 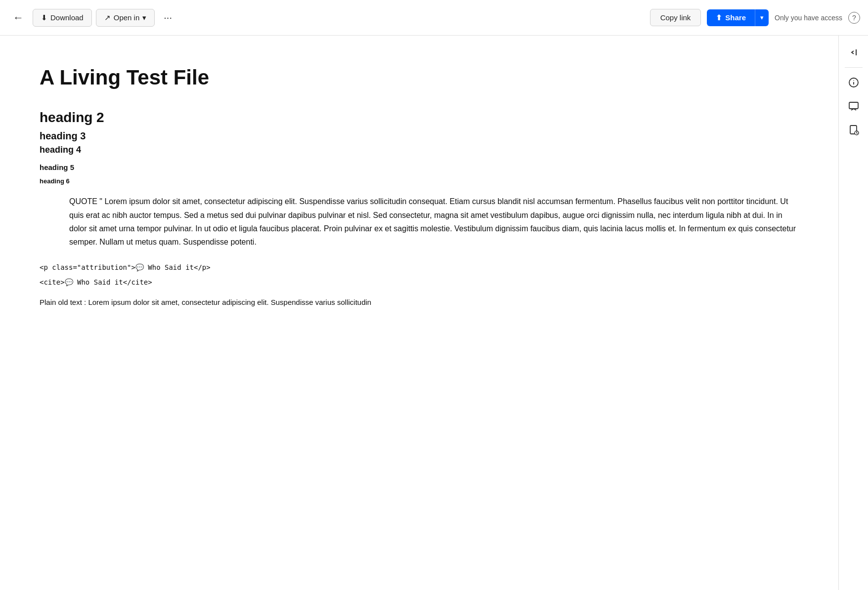 What do you see at coordinates (762, 18) in the screenshot?
I see `share-dropdown-button: ▾` at bounding box center [762, 18].